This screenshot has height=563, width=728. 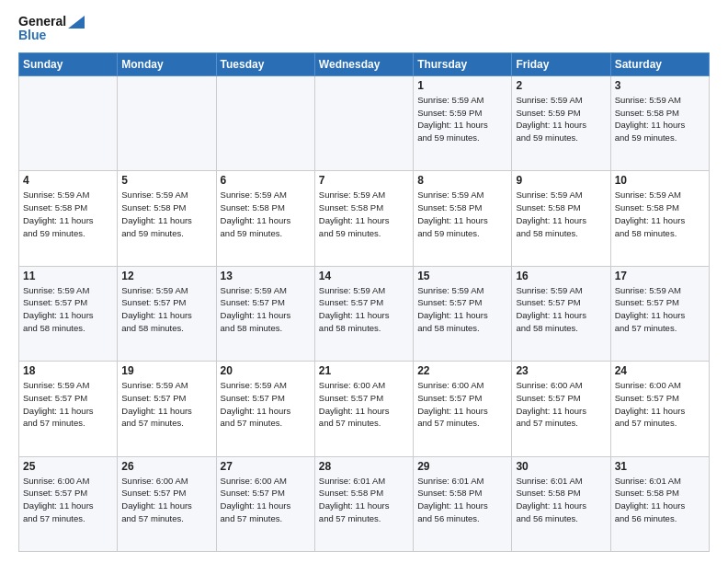 What do you see at coordinates (166, 180) in the screenshot?
I see `day-number: 5` at bounding box center [166, 180].